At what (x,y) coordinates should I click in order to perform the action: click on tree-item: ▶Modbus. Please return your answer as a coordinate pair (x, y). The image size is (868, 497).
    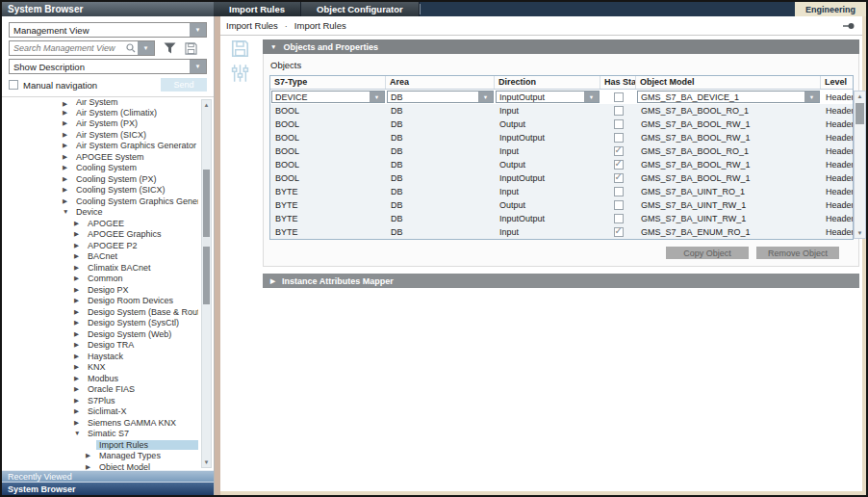
    Looking at the image, I should click on (108, 379).